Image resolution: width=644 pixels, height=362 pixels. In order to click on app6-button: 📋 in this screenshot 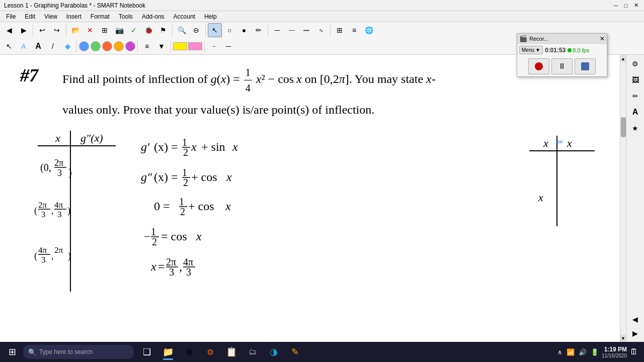, I will do `click(231, 352)`.